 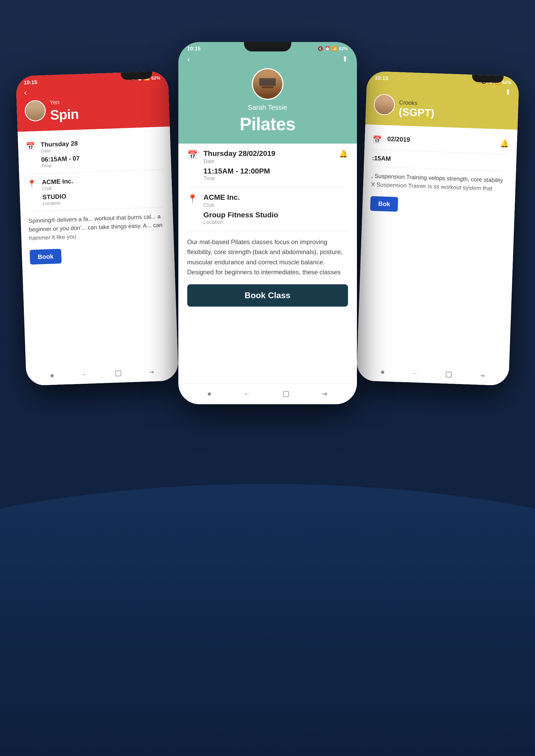 What do you see at coordinates (268, 124) in the screenshot?
I see `center-class-title: Pilates` at bounding box center [268, 124].